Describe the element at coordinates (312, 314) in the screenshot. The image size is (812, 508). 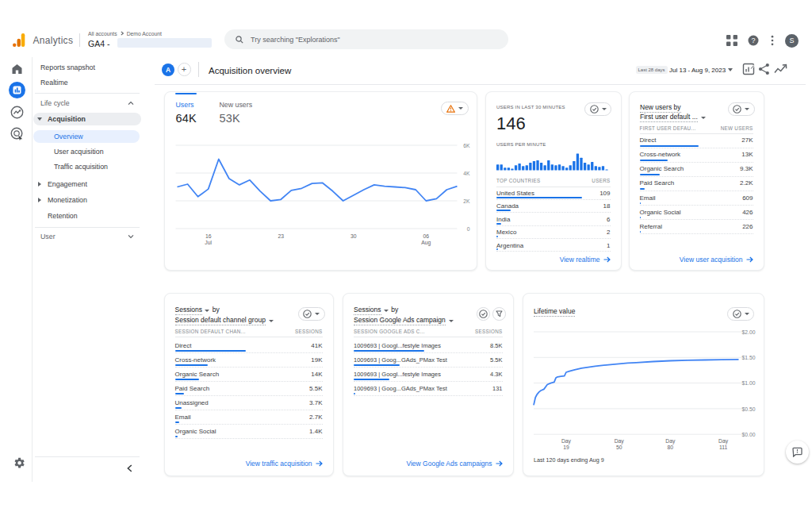
I see `sessions-channel-ok-button` at that location.